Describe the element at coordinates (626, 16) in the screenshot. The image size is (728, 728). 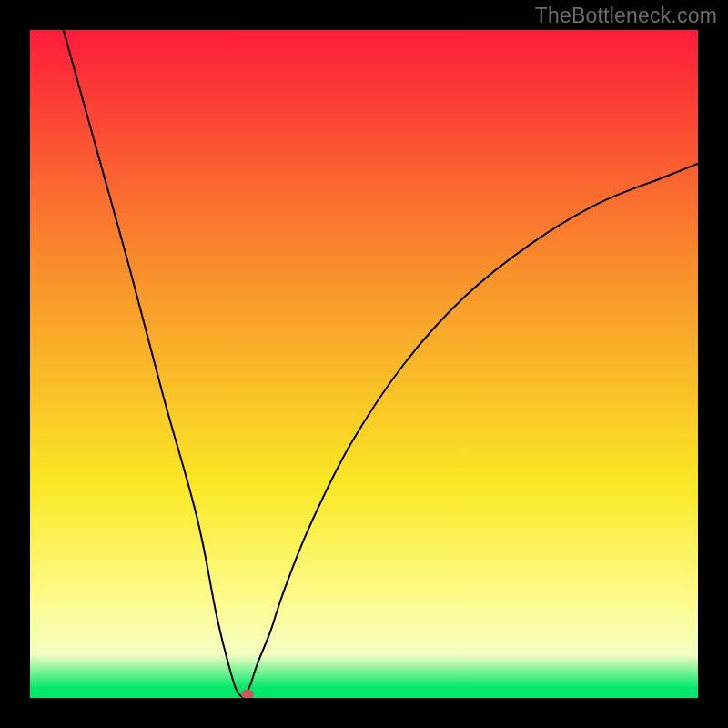
I see `watermark-text: TheBottleneck.com` at that location.